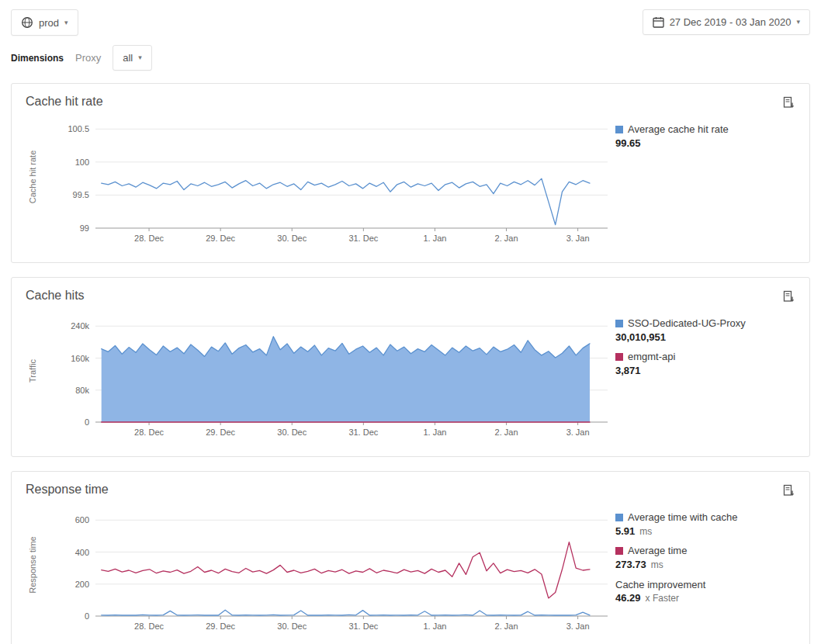 This screenshot has width=821, height=644. What do you see at coordinates (81, 195) in the screenshot?
I see `svg-text: 99.5` at bounding box center [81, 195].